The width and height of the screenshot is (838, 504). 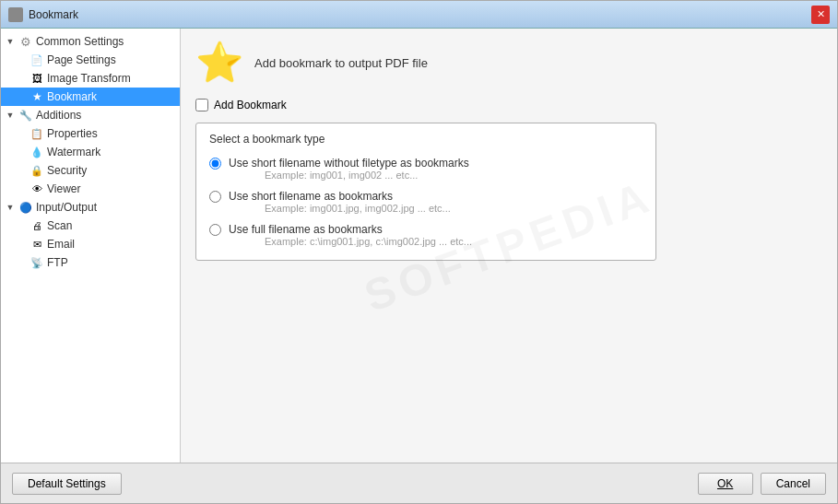 I want to click on add-bookmark-row: Add Bookmark, so click(x=509, y=105).